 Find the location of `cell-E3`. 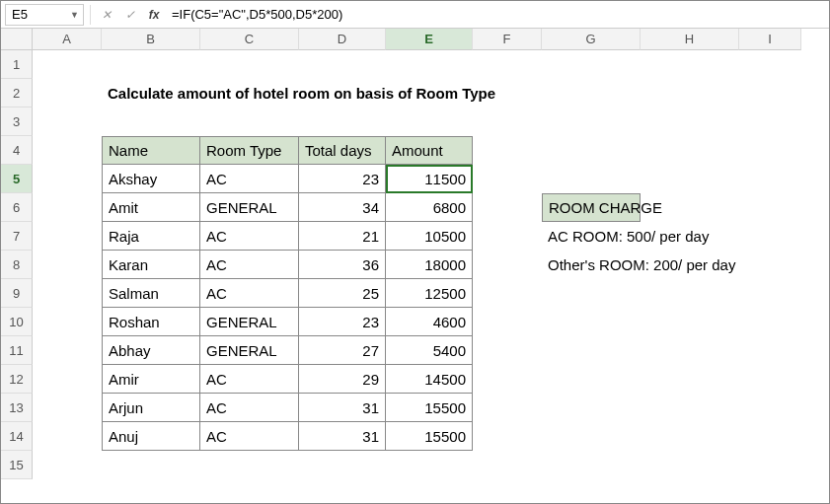

cell-E3 is located at coordinates (429, 122).